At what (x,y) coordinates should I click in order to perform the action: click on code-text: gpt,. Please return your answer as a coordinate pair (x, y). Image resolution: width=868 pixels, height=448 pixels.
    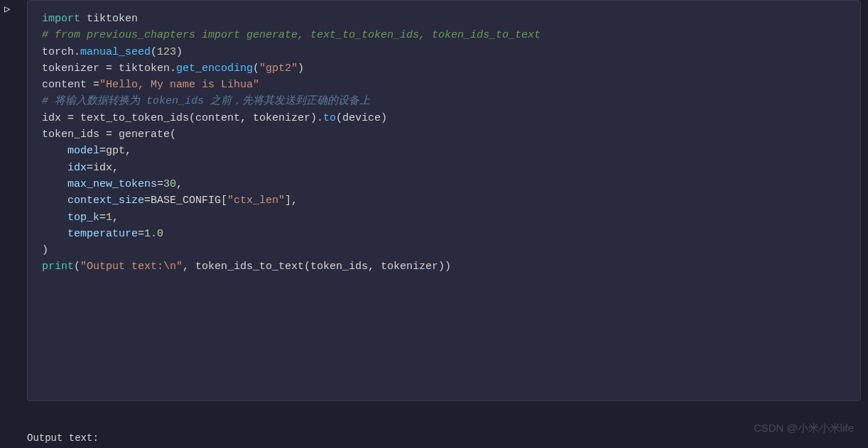
    Looking at the image, I should click on (119, 151).